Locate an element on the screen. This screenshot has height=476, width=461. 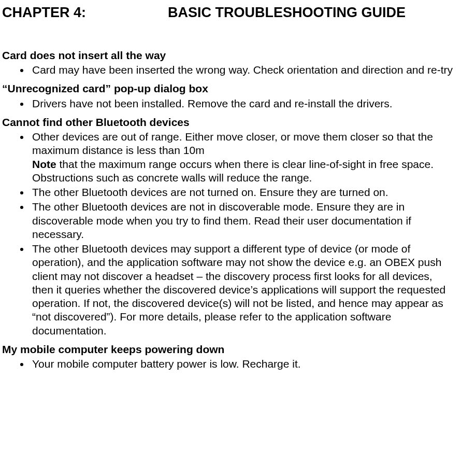
chapter-title: BASIC TROUBLESHOOTING GUIDE is located at coordinates (311, 13).